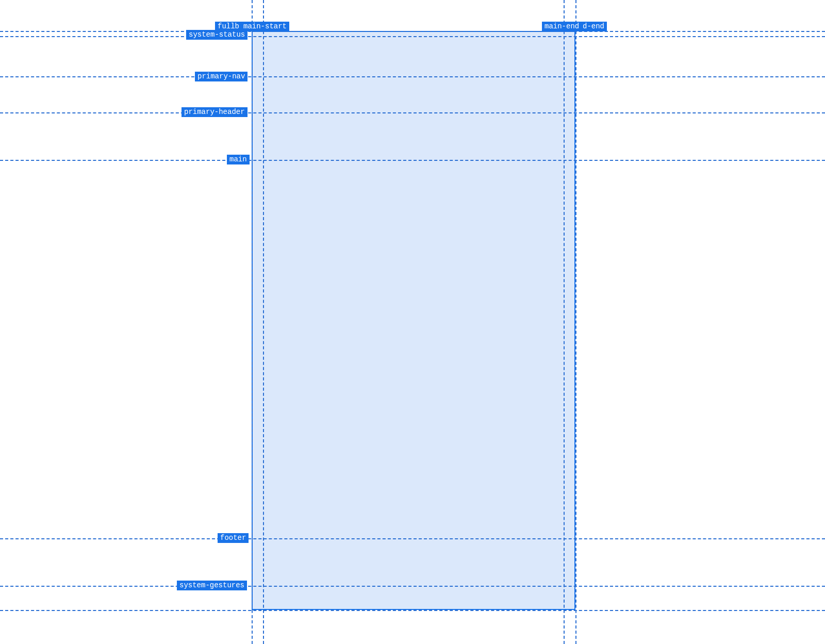 Image resolution: width=825 pixels, height=644 pixels. I want to click on label-primary-nav: primary-nav, so click(221, 76).